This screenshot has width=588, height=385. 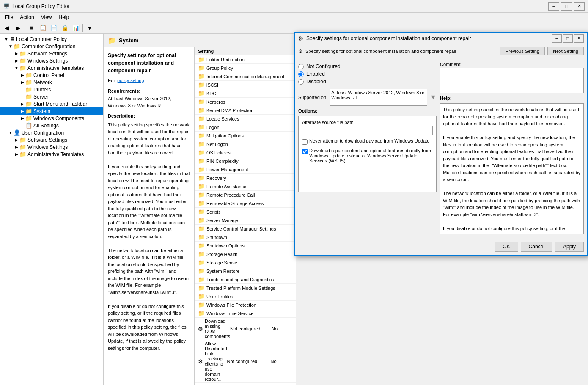 I want to click on toolbar-filter: ▼, so click(x=90, y=28).